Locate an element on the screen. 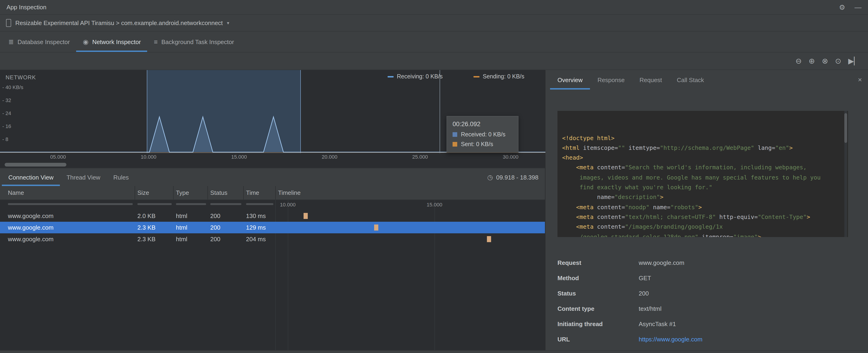 The height and width of the screenshot is (353, 868). column-header-status: Status is located at coordinates (219, 193).